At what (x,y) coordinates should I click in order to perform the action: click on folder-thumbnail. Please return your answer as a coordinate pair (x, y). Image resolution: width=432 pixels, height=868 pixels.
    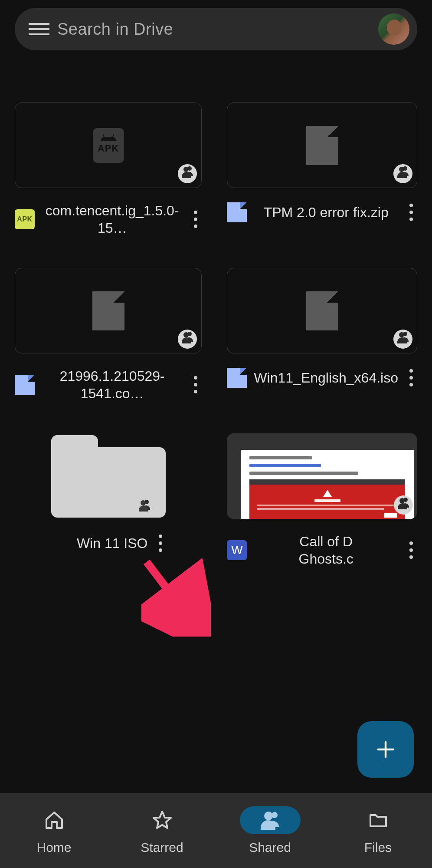
    Looking at the image, I should click on (108, 476).